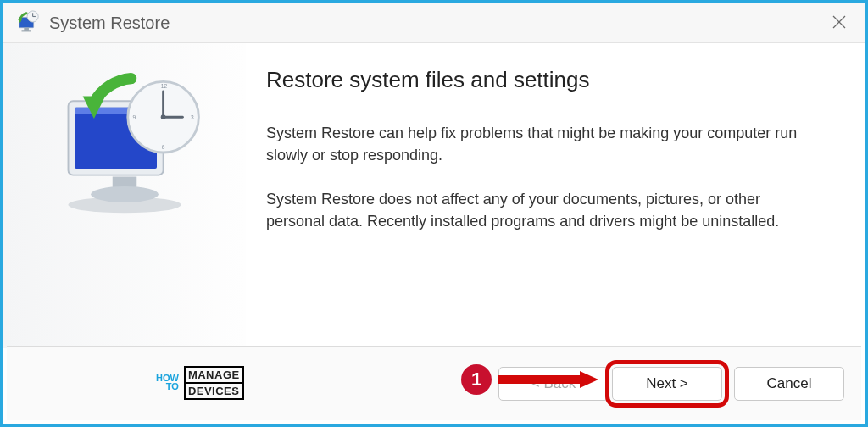 This screenshot has height=427, width=868. What do you see at coordinates (537, 210) in the screenshot?
I see `paragraph-2: System Restore does not affect any of yo…` at bounding box center [537, 210].